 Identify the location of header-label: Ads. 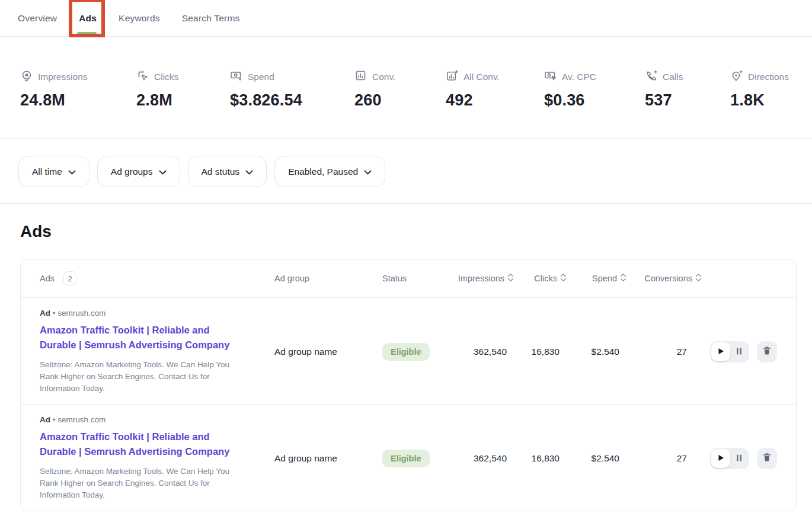
(47, 278).